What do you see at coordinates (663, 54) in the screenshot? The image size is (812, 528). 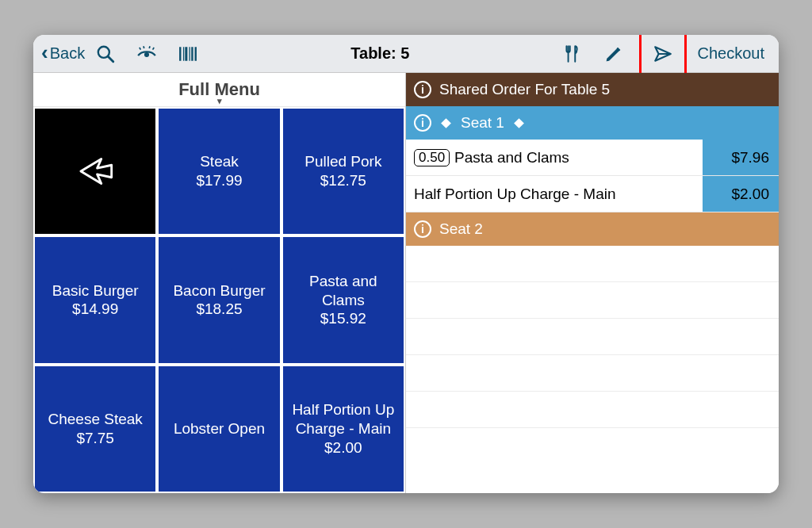 I see `send-button` at bounding box center [663, 54].